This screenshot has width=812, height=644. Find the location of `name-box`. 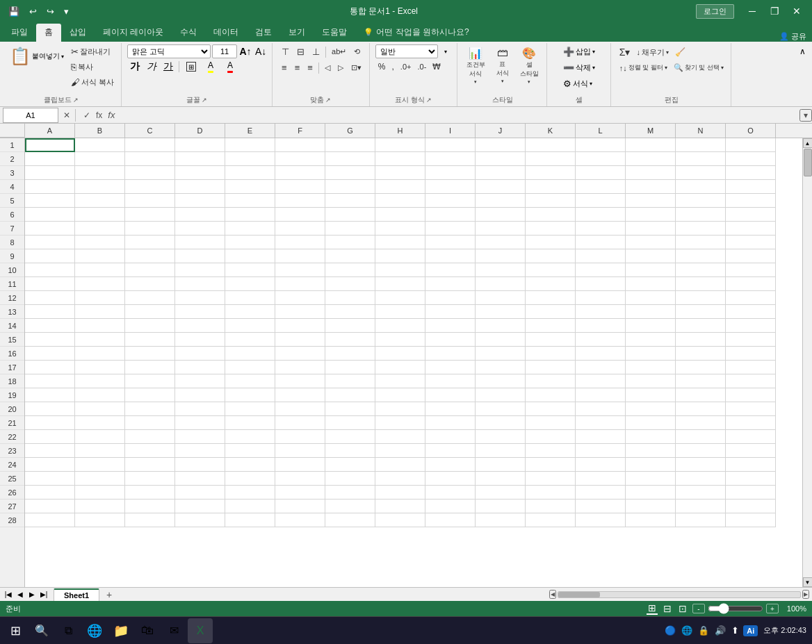

name-box is located at coordinates (31, 115).